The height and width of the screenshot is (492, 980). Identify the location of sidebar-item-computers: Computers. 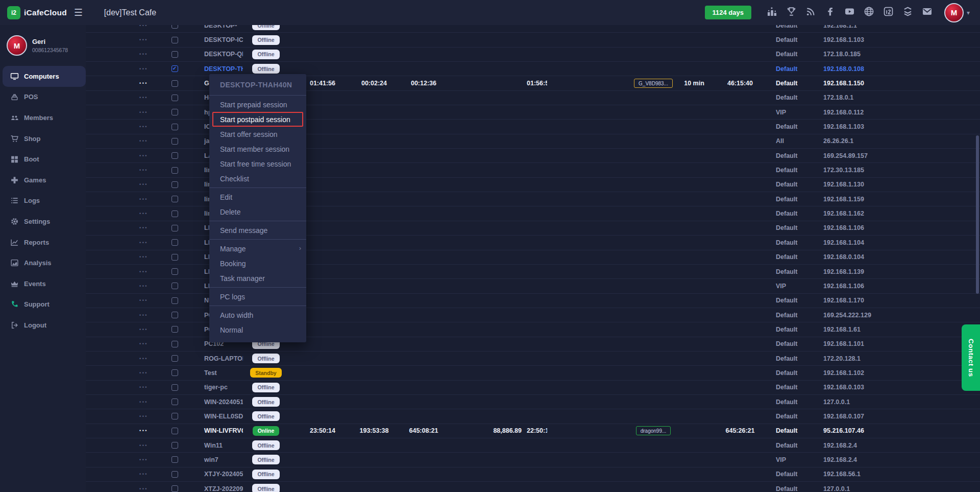
(44, 77).